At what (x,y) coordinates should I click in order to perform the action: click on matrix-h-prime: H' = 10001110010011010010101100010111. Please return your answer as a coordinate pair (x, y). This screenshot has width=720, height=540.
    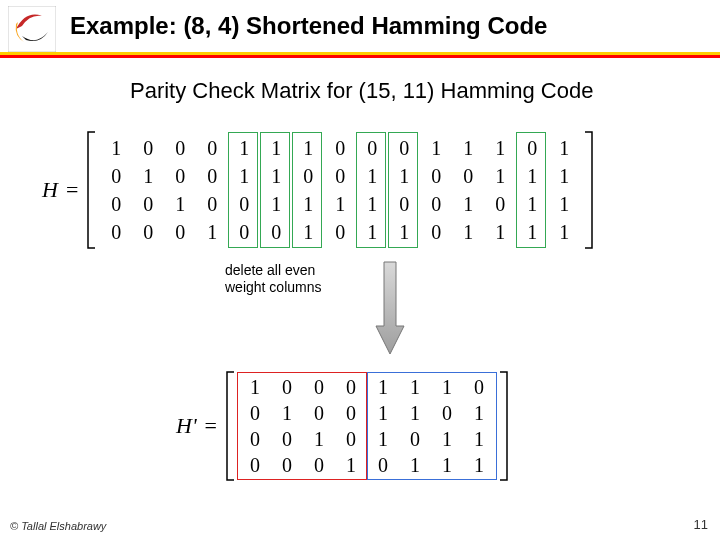
    Looking at the image, I should click on (342, 426).